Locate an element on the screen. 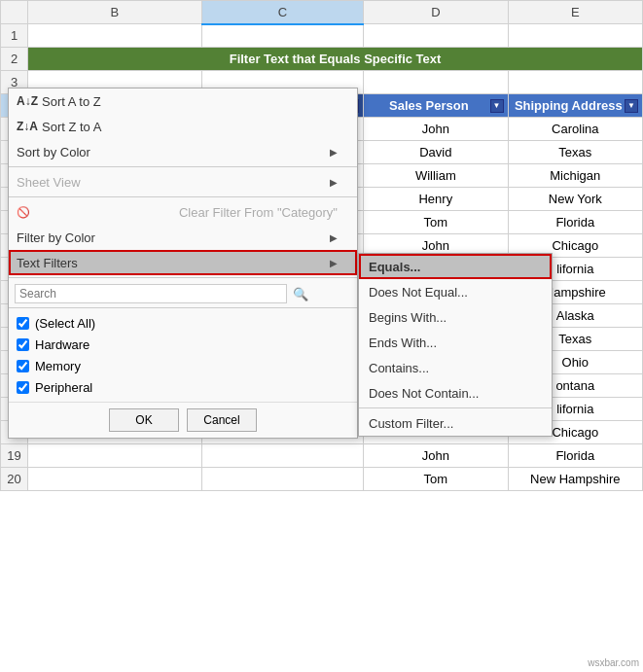 Image resolution: width=643 pixels, height=672 pixels. equals-label: Equals... is located at coordinates (395, 266).